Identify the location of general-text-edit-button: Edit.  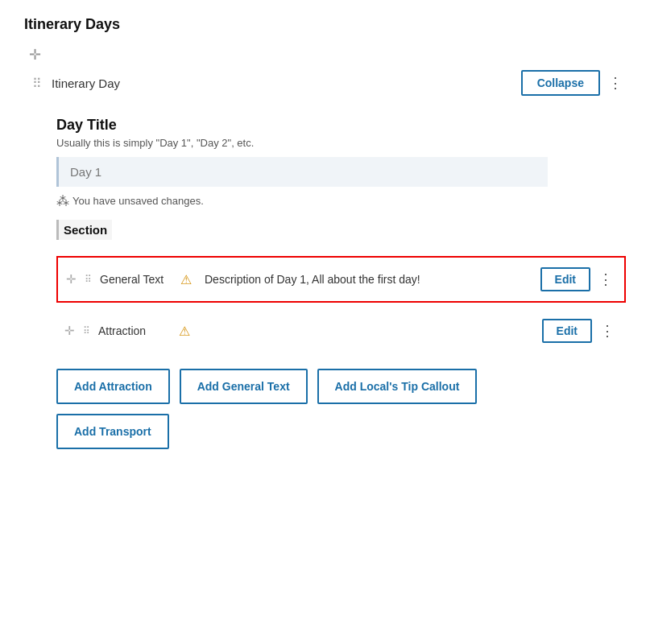
(565, 279).